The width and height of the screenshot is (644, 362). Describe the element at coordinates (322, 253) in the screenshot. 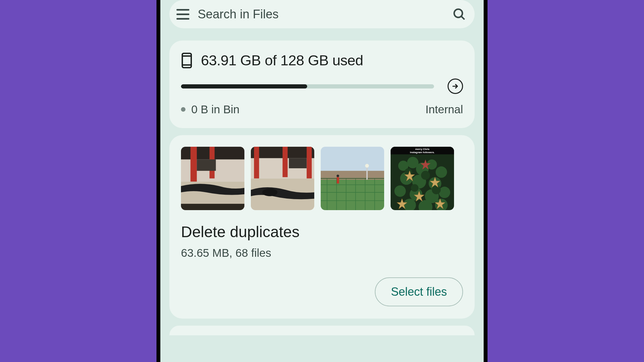

I see `duplicates-subtitle: 63.65 MB, 68 files` at that location.